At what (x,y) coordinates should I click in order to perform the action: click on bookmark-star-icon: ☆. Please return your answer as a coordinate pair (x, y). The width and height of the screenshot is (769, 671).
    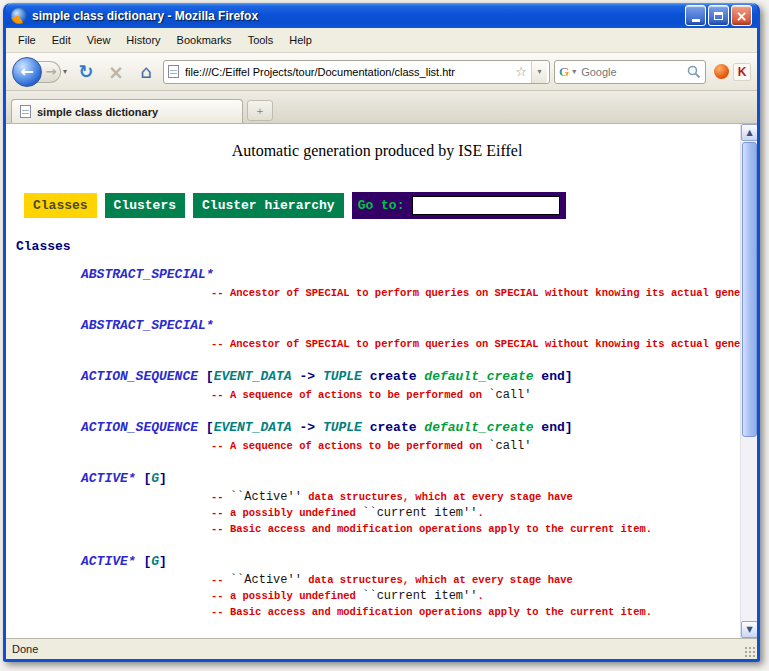
    Looking at the image, I should click on (521, 72).